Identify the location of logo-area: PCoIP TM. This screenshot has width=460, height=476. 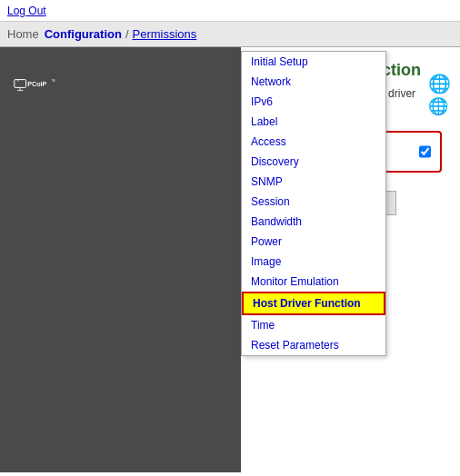
(120, 87).